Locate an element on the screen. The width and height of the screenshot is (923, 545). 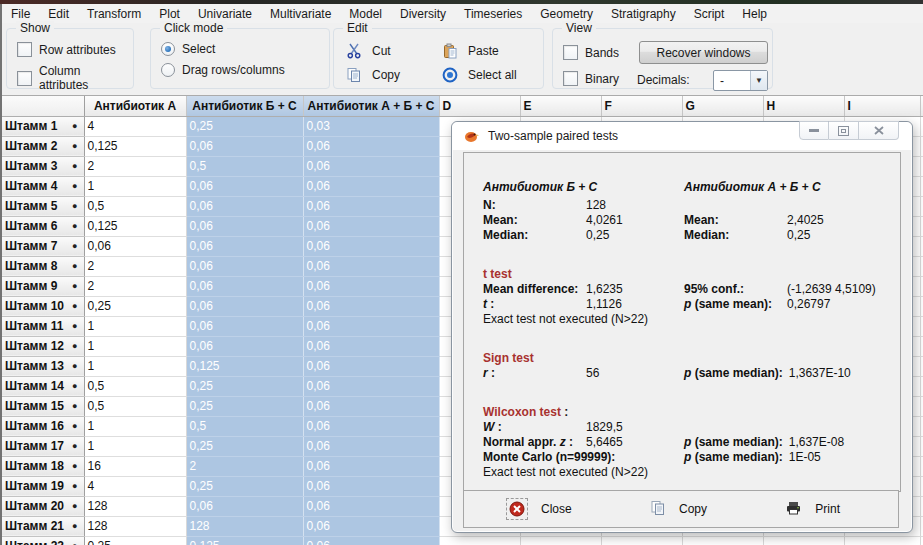
select-mode-option: Select is located at coordinates (245, 49).